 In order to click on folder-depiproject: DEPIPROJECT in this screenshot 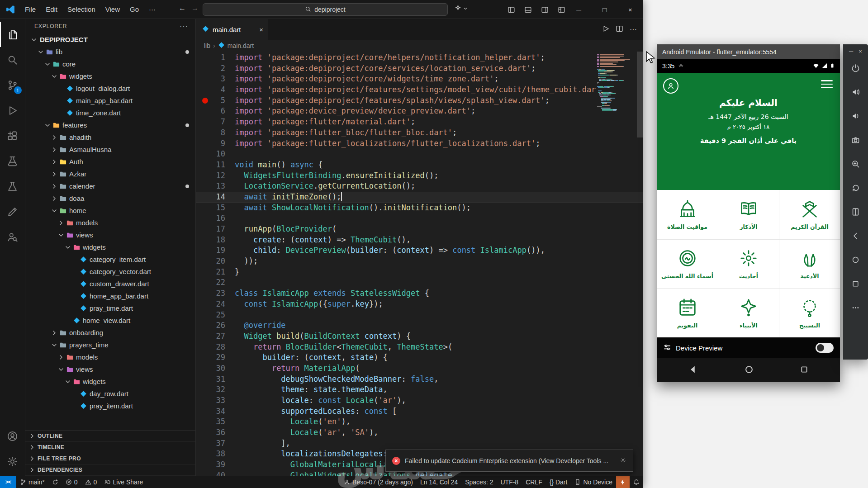, I will do `click(110, 40)`.